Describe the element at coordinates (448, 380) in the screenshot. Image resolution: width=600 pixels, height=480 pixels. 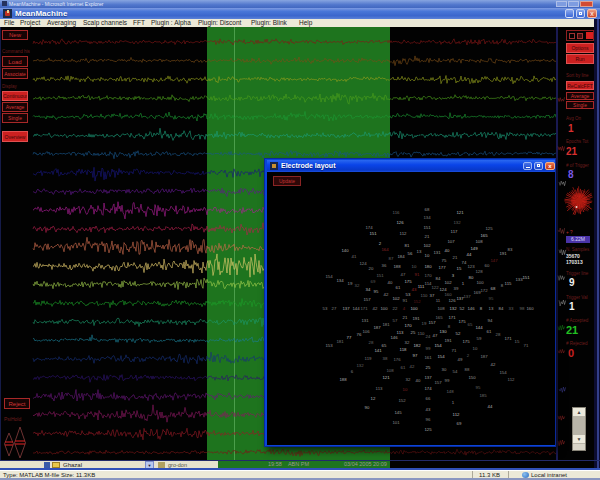
I see `svg-text: 99` at that location.